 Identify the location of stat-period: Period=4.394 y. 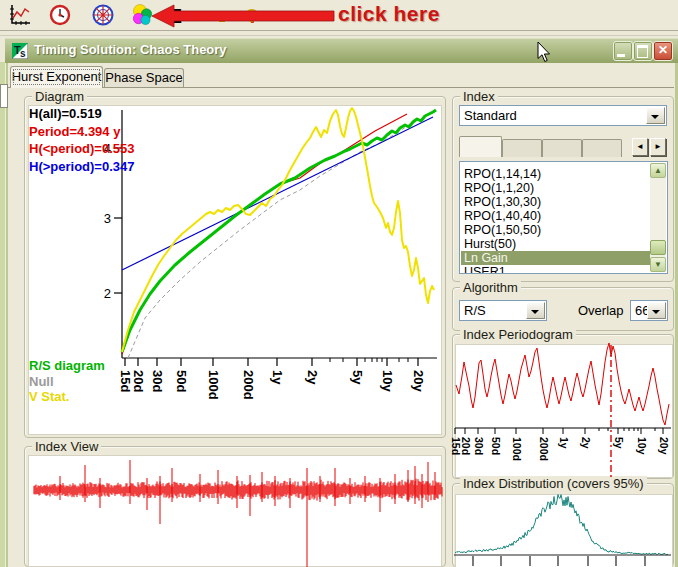
(82, 132).